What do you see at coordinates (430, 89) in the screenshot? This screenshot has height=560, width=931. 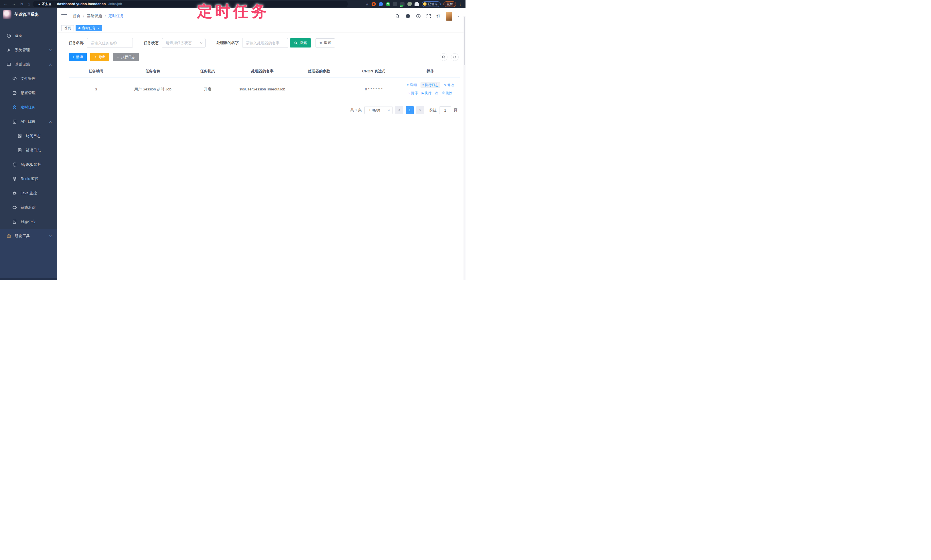 I see `cell-actions: ⊙详细 ≡执行日志 ✎修改 ×暂停 ▶执行一次 删除` at bounding box center [430, 89].